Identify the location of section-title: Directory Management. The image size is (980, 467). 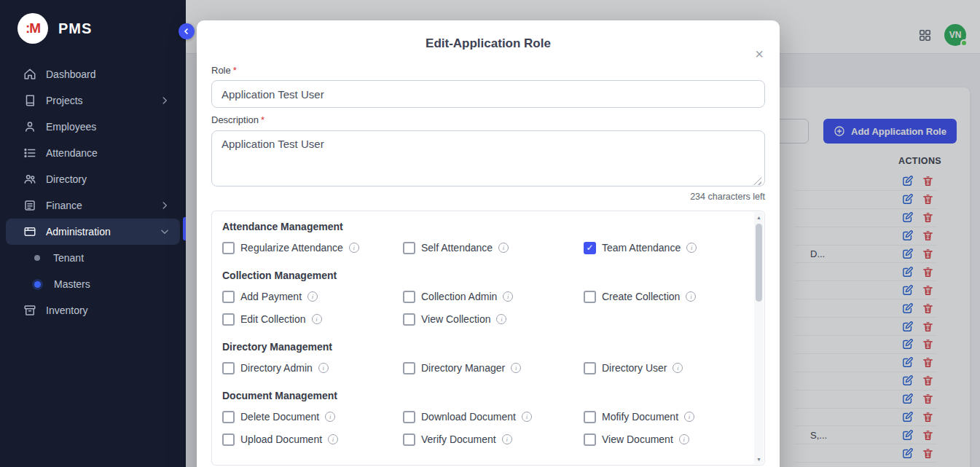
(482, 347).